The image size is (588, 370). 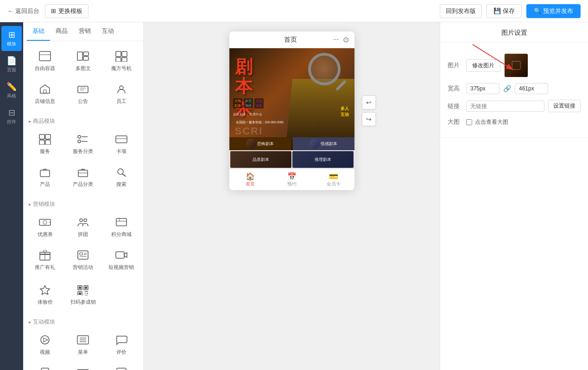 What do you see at coordinates (45, 294) in the screenshot?
I see `module-trial: 体验价` at bounding box center [45, 294].